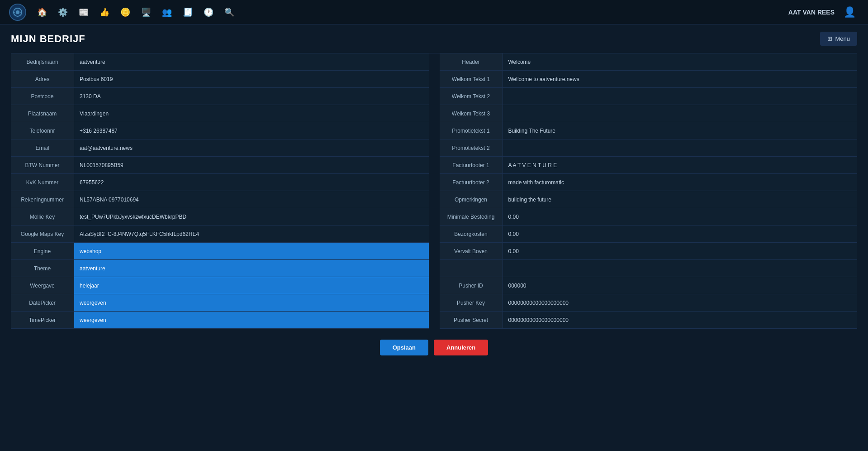 The height and width of the screenshot is (451, 868). I want to click on form-row: Welkom Tekst 2, so click(649, 96).